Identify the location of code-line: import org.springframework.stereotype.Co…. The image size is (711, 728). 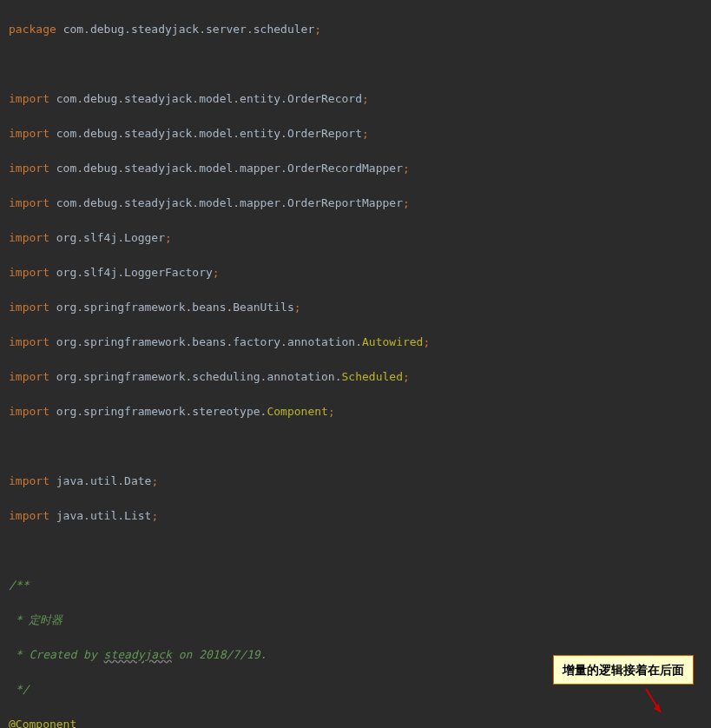
(356, 412).